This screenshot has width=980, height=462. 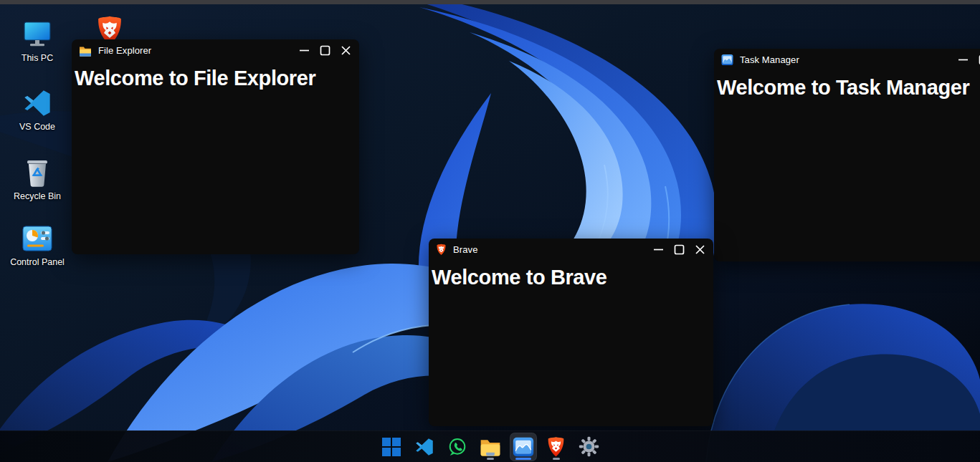 I want to click on gear-icon, so click(x=589, y=447).